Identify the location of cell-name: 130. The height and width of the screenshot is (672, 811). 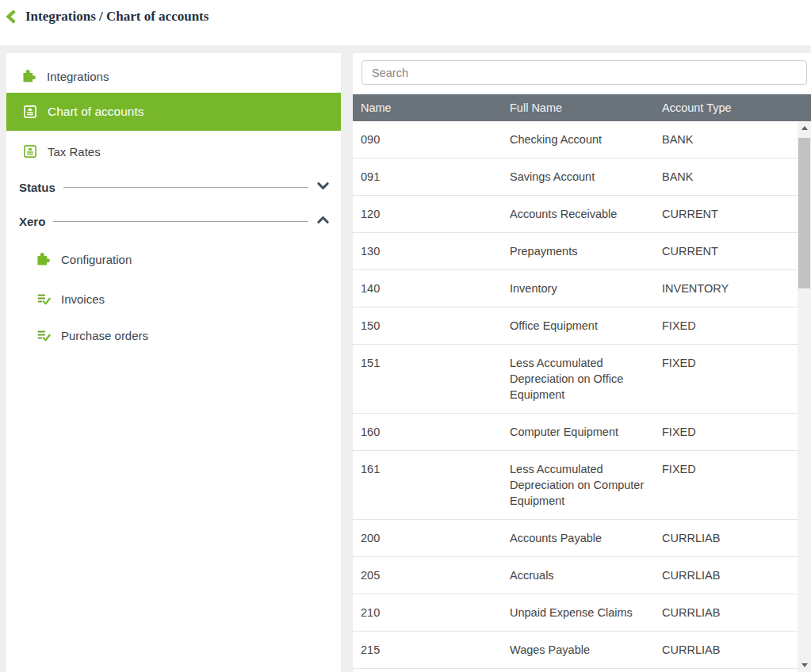
(427, 251).